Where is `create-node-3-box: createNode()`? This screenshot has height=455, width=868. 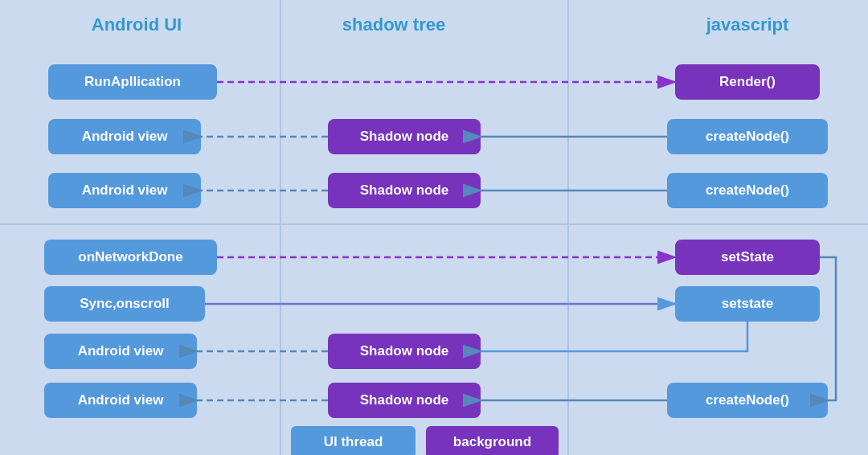
create-node-3-box: createNode() is located at coordinates (747, 400).